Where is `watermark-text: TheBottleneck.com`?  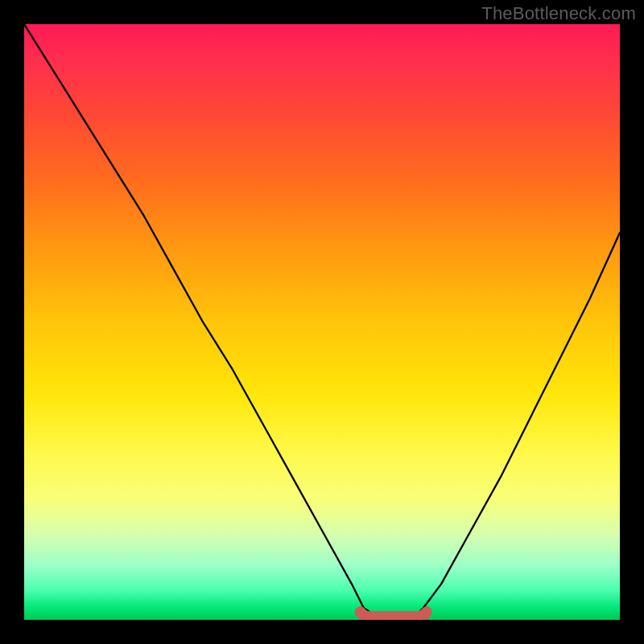
watermark-text: TheBottleneck.com is located at coordinates (559, 14).